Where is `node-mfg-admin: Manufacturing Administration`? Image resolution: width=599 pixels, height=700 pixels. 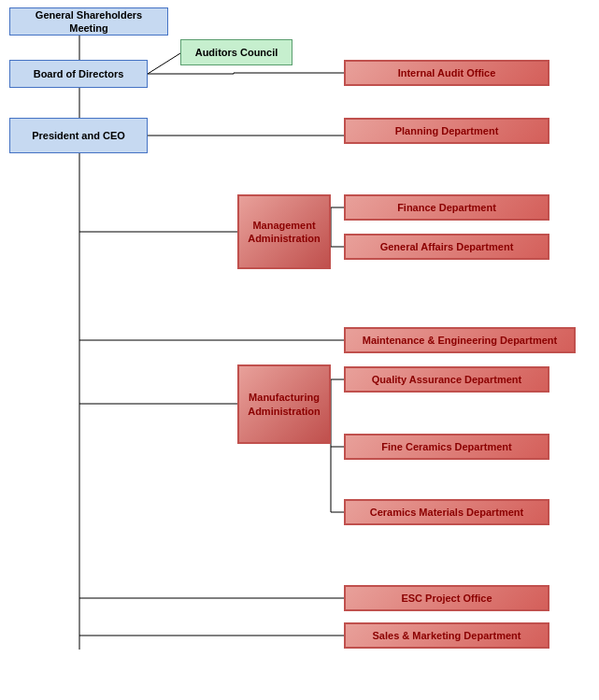 node-mfg-admin: Manufacturing Administration is located at coordinates (284, 404).